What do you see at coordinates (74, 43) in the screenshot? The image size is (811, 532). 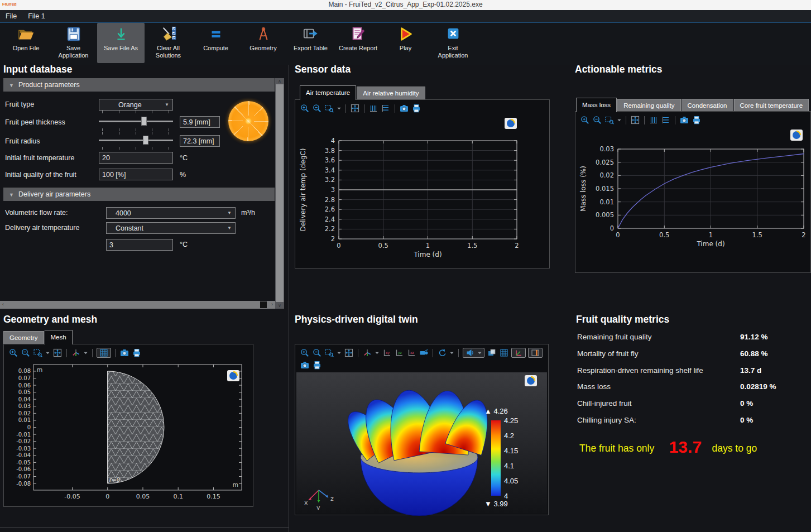 I see `save-application-button: Save Application` at bounding box center [74, 43].